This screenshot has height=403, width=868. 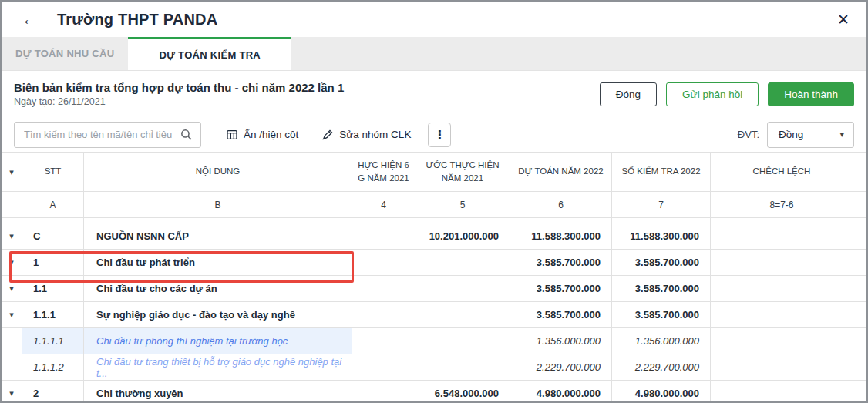 I want to click on row-stt: C, so click(x=53, y=237).